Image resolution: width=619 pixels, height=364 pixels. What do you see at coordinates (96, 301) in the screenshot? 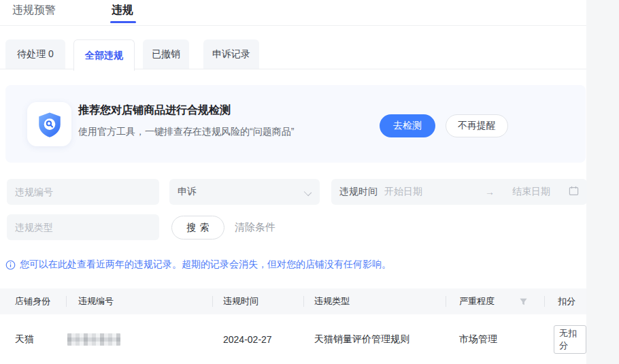
I see `col-violation-no: 违规编号` at bounding box center [96, 301].